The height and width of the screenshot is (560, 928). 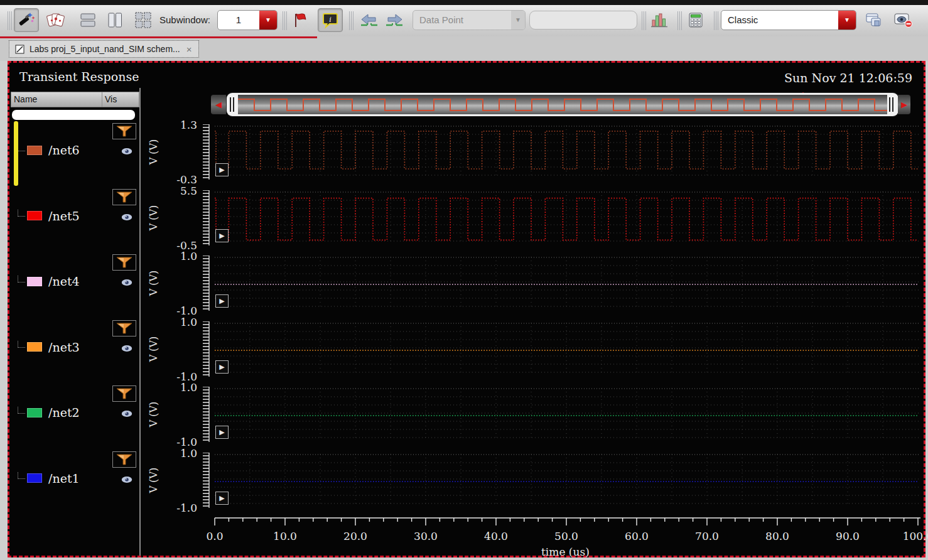 I want to click on signal-row: /net4, so click(x=75, y=288).